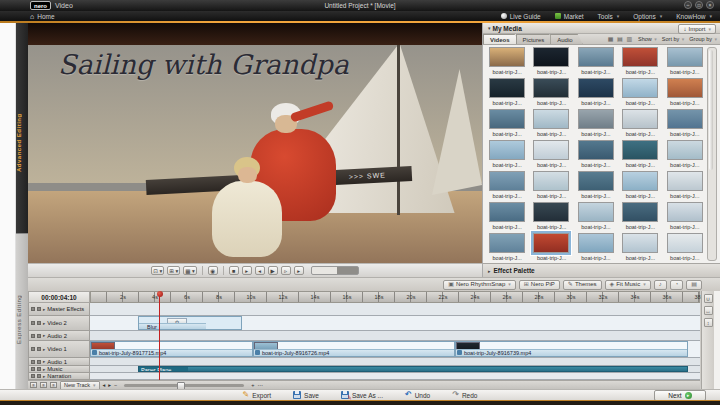 The width and height of the screenshot is (720, 405). Describe the element at coordinates (648, 39) in the screenshot. I see `dropdown-show: Show ▾` at that location.